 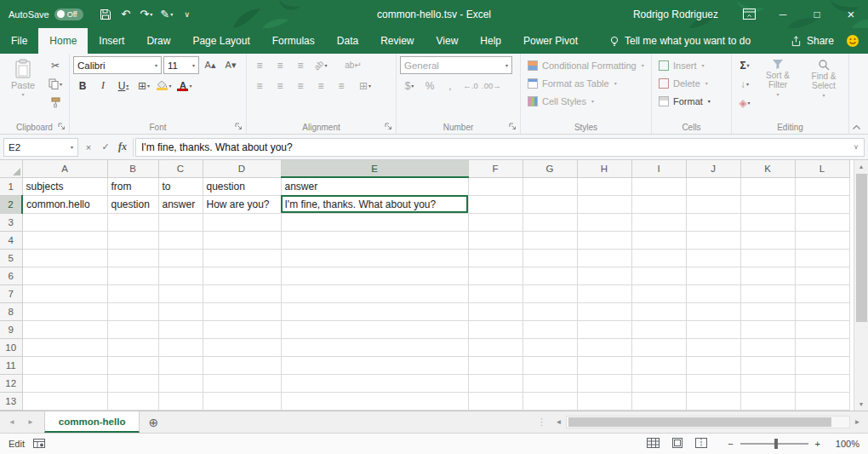 I want to click on cell-G7, so click(x=550, y=293).